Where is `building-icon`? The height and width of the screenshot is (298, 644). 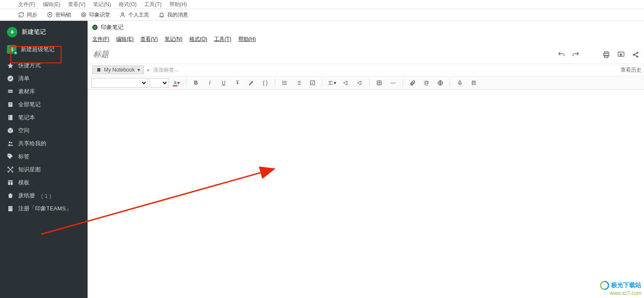 building-icon is located at coordinates (10, 209).